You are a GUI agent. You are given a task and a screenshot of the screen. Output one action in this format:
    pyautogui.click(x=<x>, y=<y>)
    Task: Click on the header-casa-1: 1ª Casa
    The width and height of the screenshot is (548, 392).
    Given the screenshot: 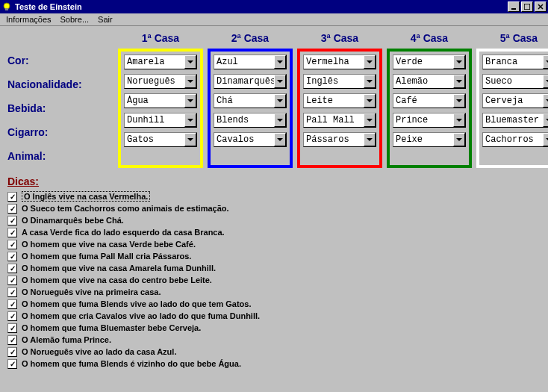 What is the action you would take?
    pyautogui.click(x=161, y=40)
    